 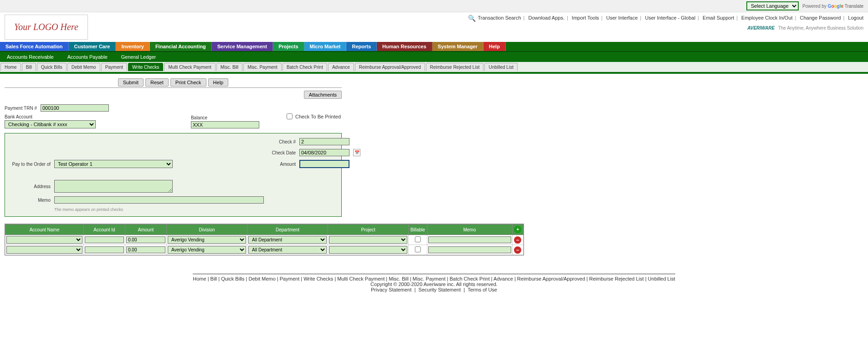 What do you see at coordinates (305, 67) in the screenshot?
I see `pill-batch-check-print: Batch Check Print` at bounding box center [305, 67].